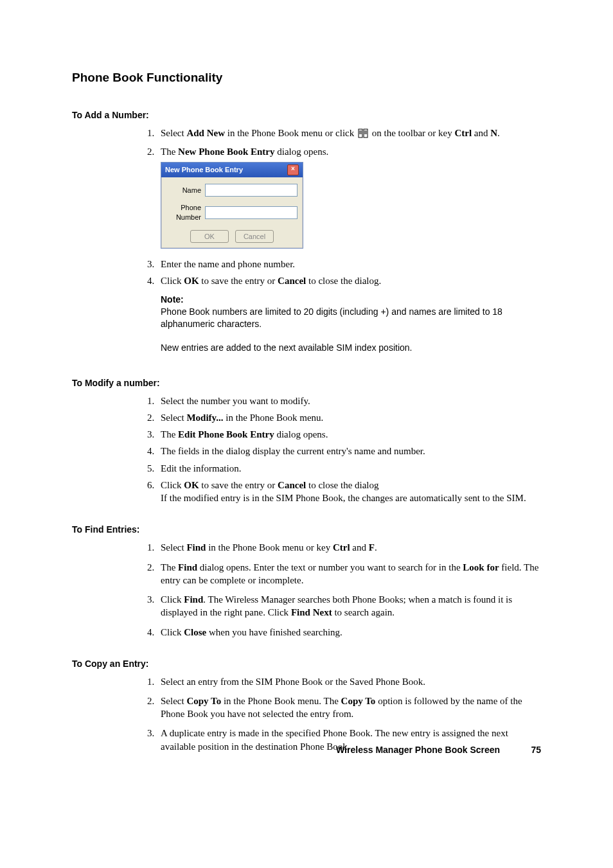  I want to click on phone-label: Phone Number, so click(184, 213).